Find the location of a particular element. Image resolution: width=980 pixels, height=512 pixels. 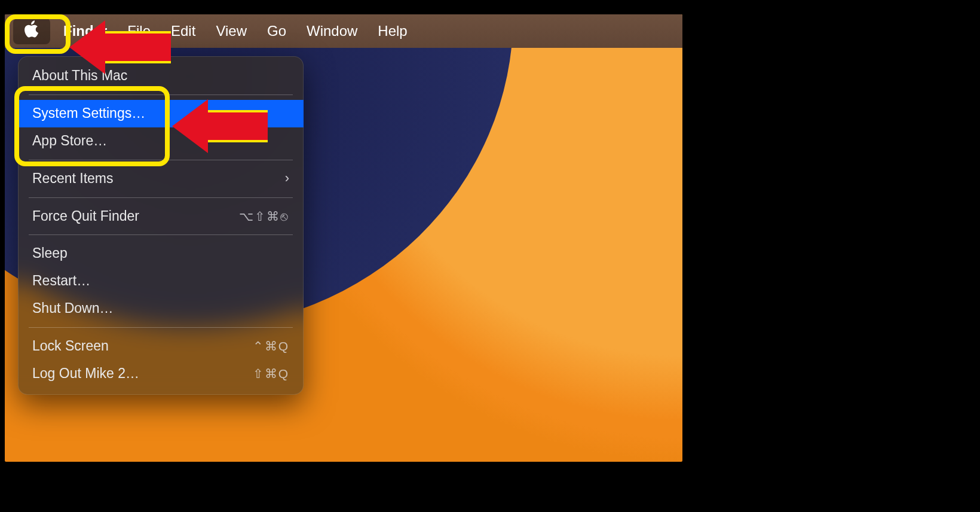

menu-item-force-quit: Force Quit Finder ⌥⇧⌘⎋ is located at coordinates (161, 217).